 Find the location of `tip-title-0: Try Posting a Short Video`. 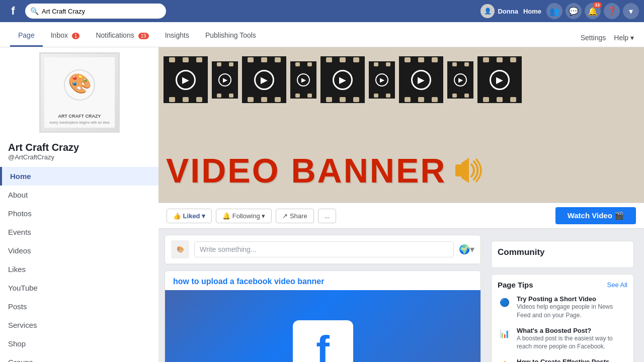

tip-title-0: Try Posting a Short Video is located at coordinates (572, 299).